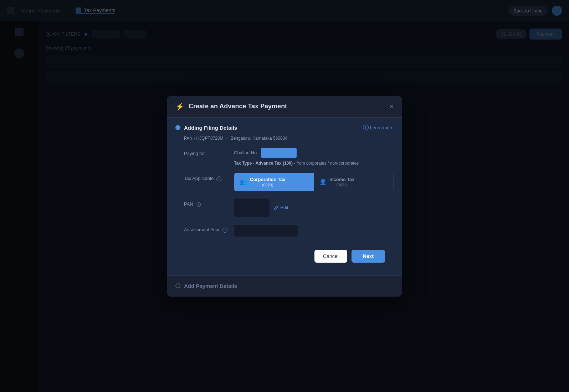 The image size is (569, 392). What do you see at coordinates (284, 128) in the screenshot?
I see `step-1-header: Adding Filing Details i Learn more` at bounding box center [284, 128].